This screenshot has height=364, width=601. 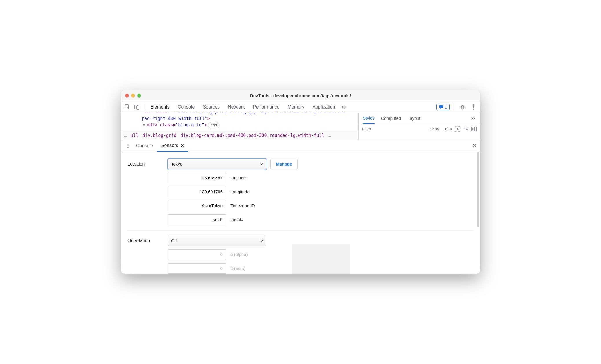 What do you see at coordinates (369, 118) in the screenshot?
I see `tab-styles: Styles` at bounding box center [369, 118].